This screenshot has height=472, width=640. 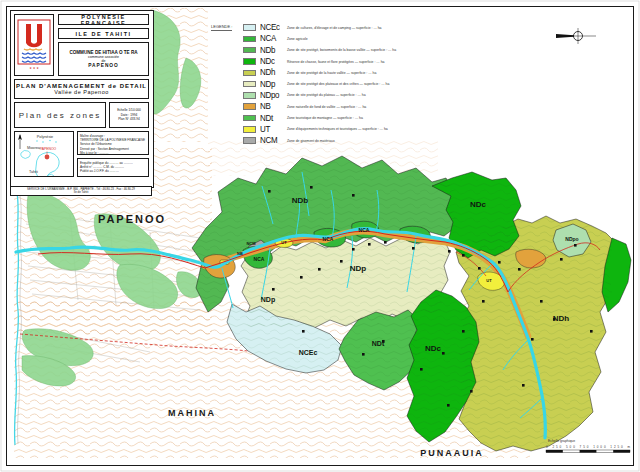 What do you see at coordinates (34, 45) in the screenshot?
I see `polynesia-emblem-icon: ★ ★ ★` at bounding box center [34, 45].